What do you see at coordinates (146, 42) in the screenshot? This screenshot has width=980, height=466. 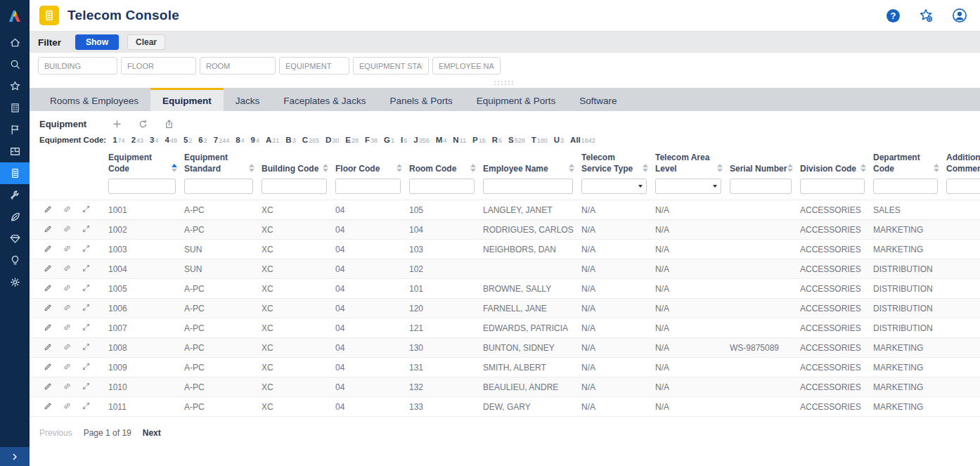 I see `clear-button: Clear` at bounding box center [146, 42].